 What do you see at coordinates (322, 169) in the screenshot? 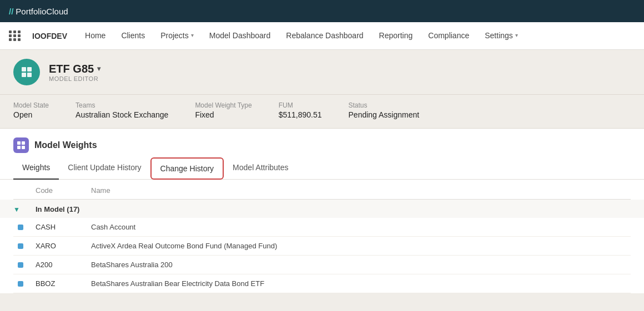
I see `tabs-container: Weights Client Update History Change His…` at bounding box center [322, 169].